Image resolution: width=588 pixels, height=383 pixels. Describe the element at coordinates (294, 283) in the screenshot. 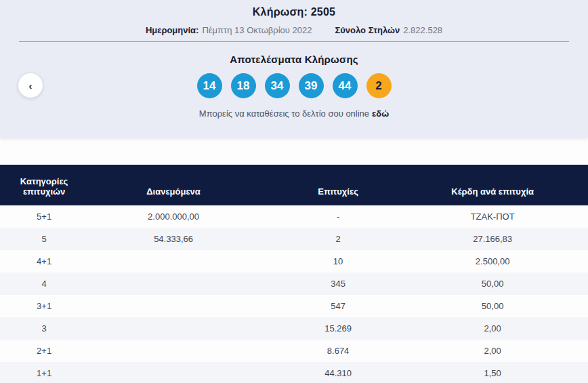

I see `prize-tier-row: 434550,00` at that location.